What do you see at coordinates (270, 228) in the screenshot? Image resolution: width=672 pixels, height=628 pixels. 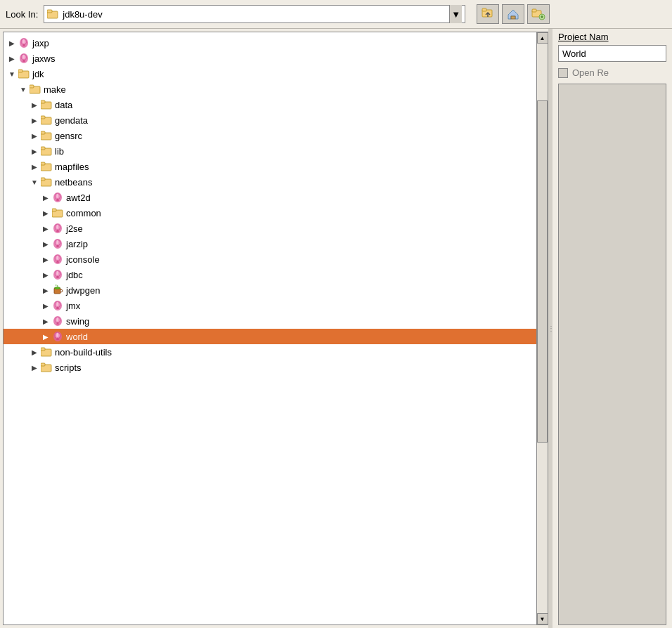 I see `tree-item-j2se: ▶ j2se` at bounding box center [270, 228].